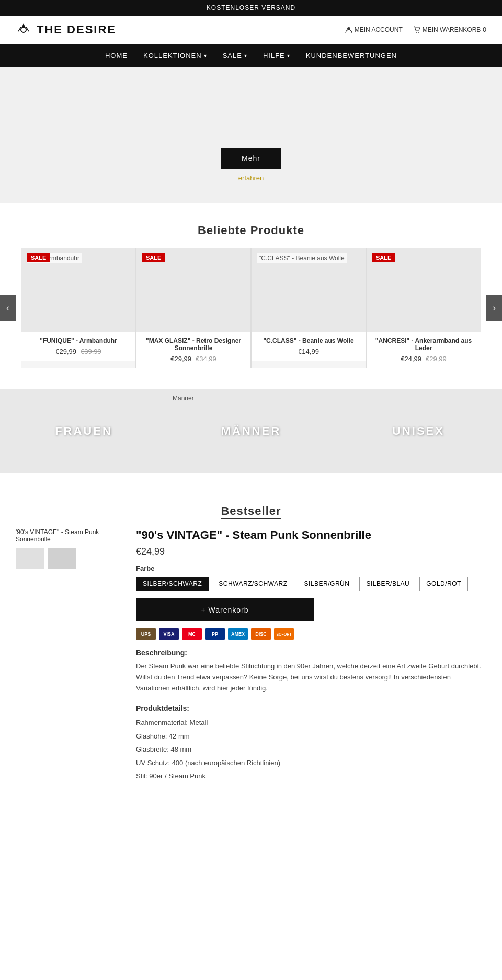  What do you see at coordinates (424, 350) in the screenshot?
I see `product-info: "ANCRESI" - Ankerarmband aus Leder €24,9…` at bounding box center [424, 350].